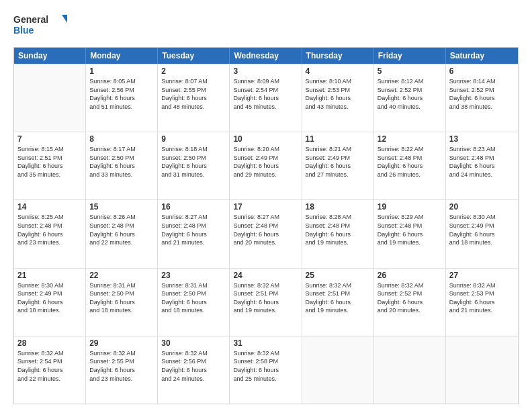 This screenshot has height=411, width=532. I want to click on cal-cell: 7Sunrise: 8:15 AM Sunset: 2:51 PM Daylig…, so click(50, 166).